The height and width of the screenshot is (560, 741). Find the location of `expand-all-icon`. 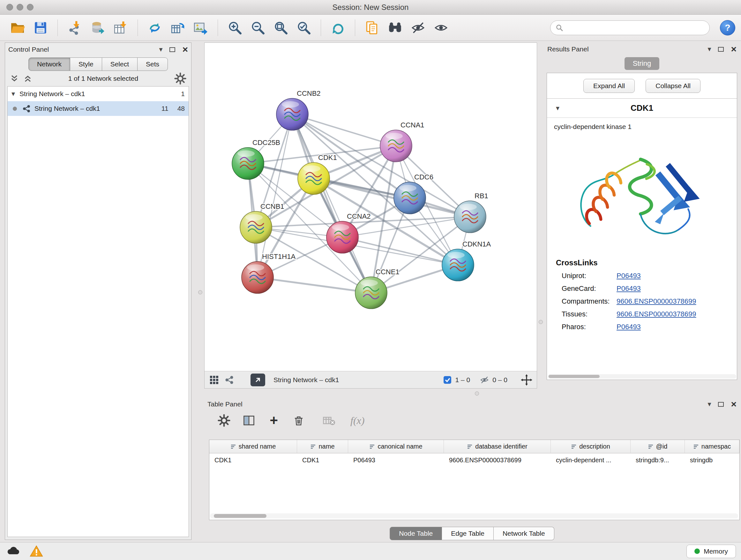

expand-all-icon is located at coordinates (28, 78).